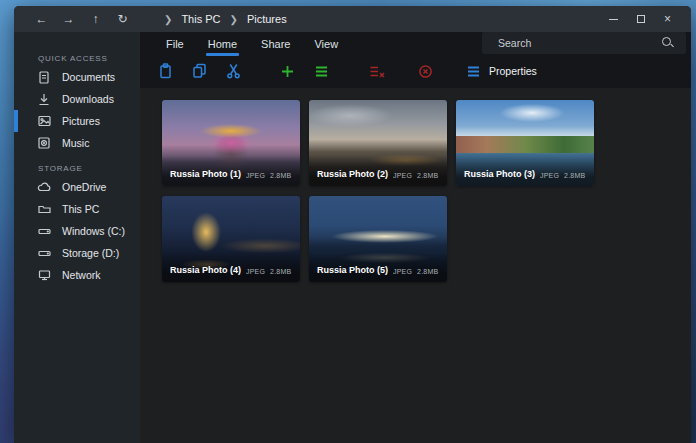 Image resolution: width=696 pixels, height=443 pixels. I want to click on file-name: Russia Photo (2), so click(352, 174).